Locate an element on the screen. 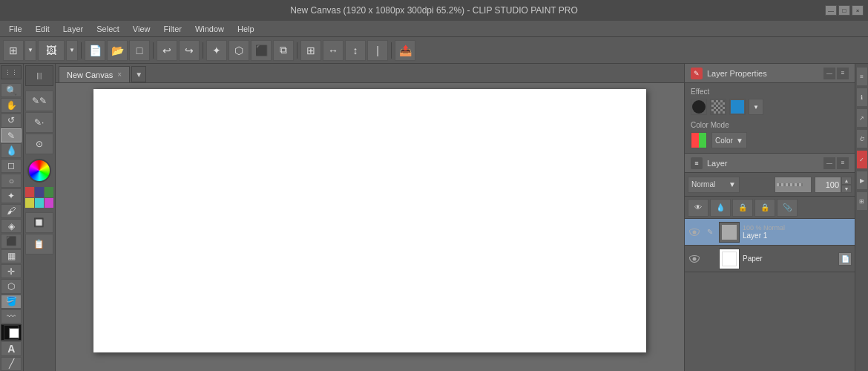 The width and height of the screenshot is (868, 371). toolbar-flip-v-btn: ↕ is located at coordinates (355, 50).